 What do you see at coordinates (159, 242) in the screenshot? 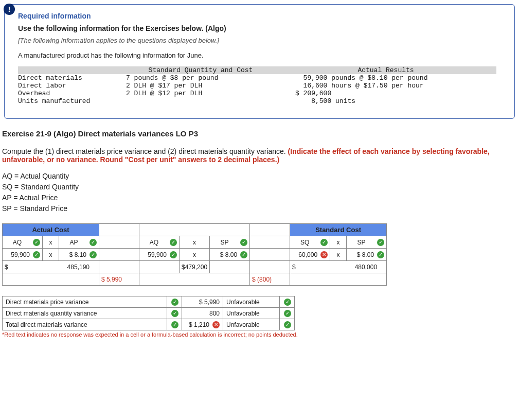
I see `c2-aq-label: AQ✓` at bounding box center [159, 242].